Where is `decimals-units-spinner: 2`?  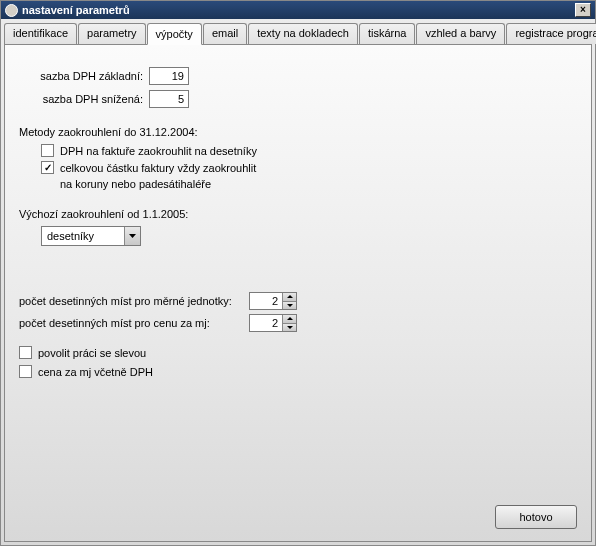 decimals-units-spinner: 2 is located at coordinates (273, 301).